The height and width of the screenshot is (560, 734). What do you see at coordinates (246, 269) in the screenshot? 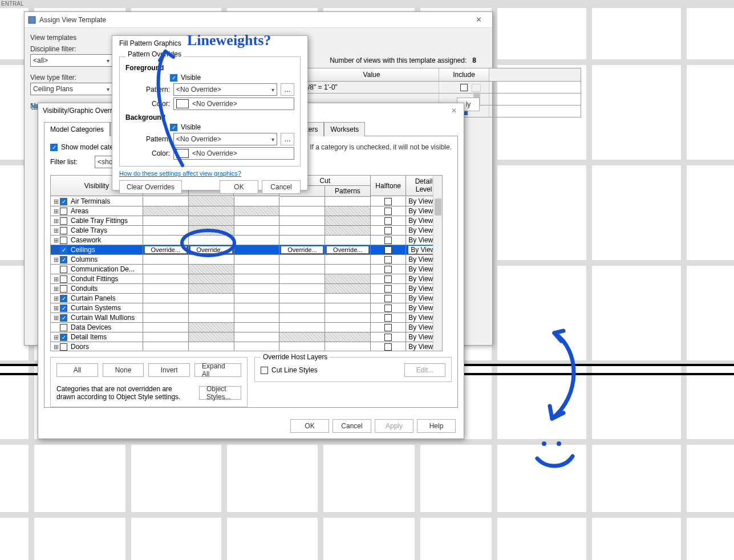
I see `table-row: Communication De...By View` at bounding box center [246, 269].